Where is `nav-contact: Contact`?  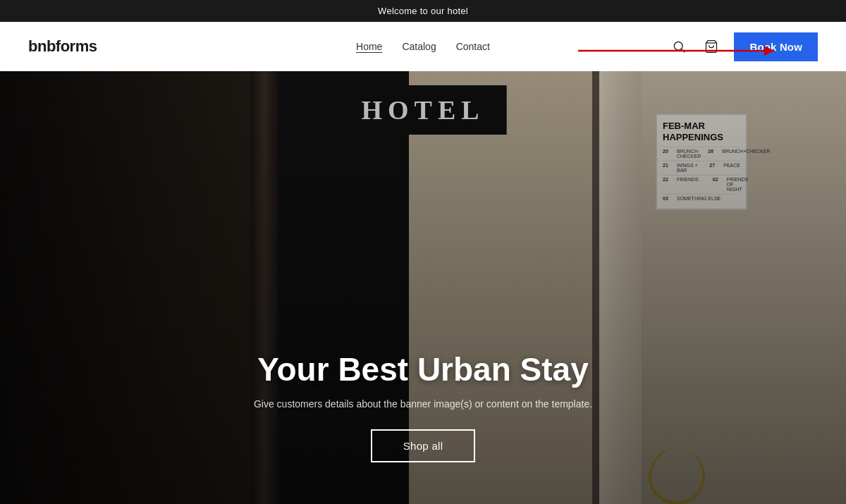
nav-contact: Contact is located at coordinates (473, 47).